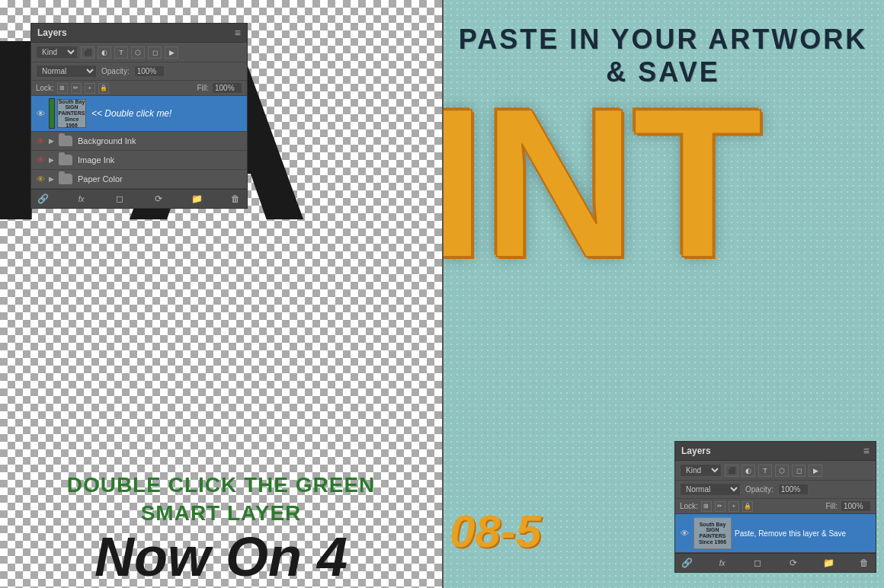 The image size is (884, 588). I want to click on eye-visibility-icon: 👁, so click(40, 113).